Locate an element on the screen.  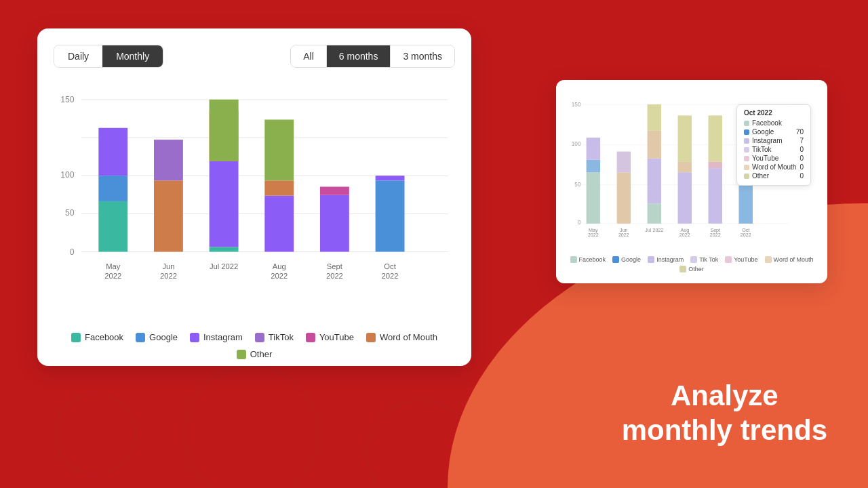
legend-label-other: Other is located at coordinates (262, 354).